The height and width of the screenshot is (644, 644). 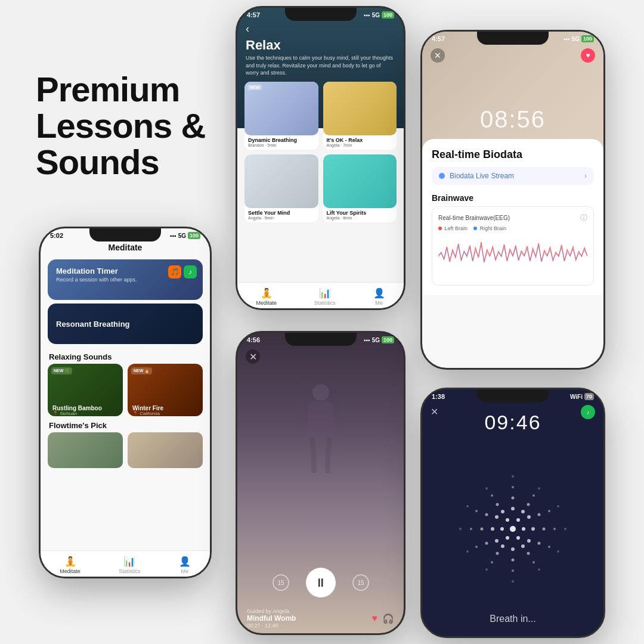 What do you see at coordinates (513, 218) in the screenshot?
I see `brainwave-header: Real-time Brainwave(EEG) ⓘ` at bounding box center [513, 218].